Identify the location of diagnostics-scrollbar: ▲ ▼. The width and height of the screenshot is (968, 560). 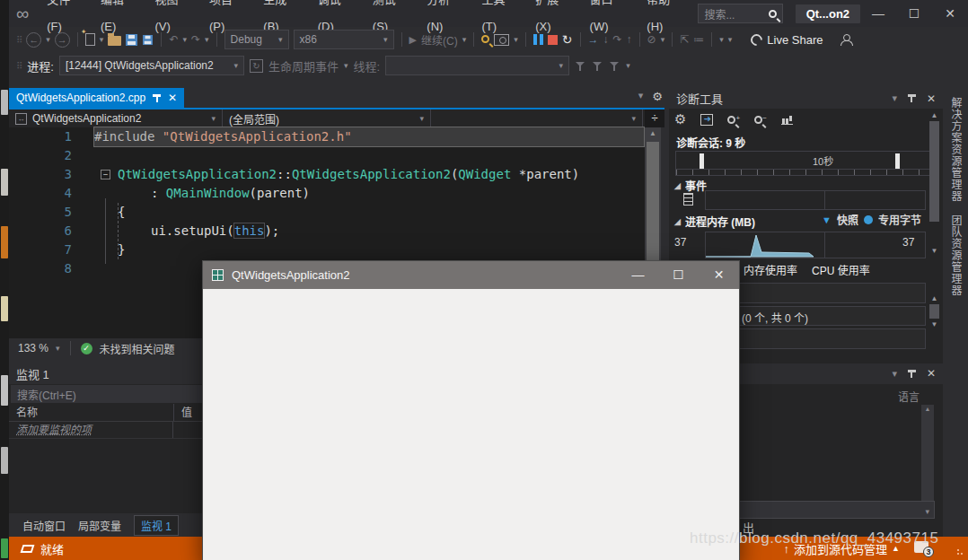
(934, 188).